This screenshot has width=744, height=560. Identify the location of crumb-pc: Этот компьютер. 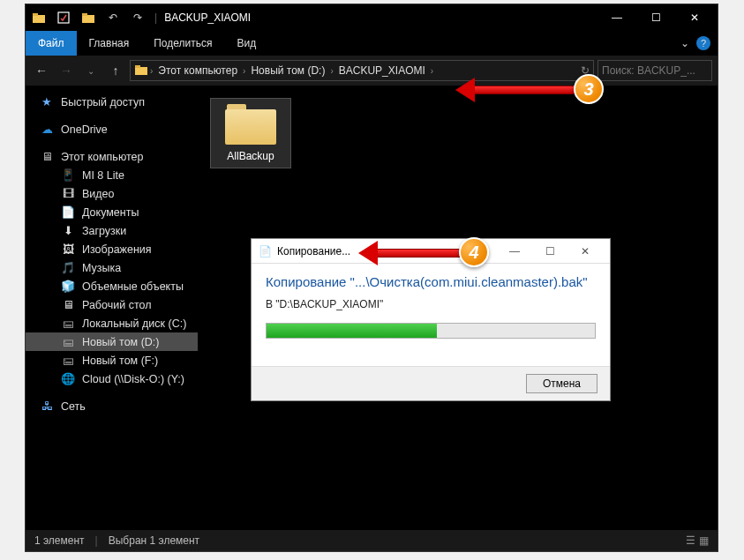
(198, 71).